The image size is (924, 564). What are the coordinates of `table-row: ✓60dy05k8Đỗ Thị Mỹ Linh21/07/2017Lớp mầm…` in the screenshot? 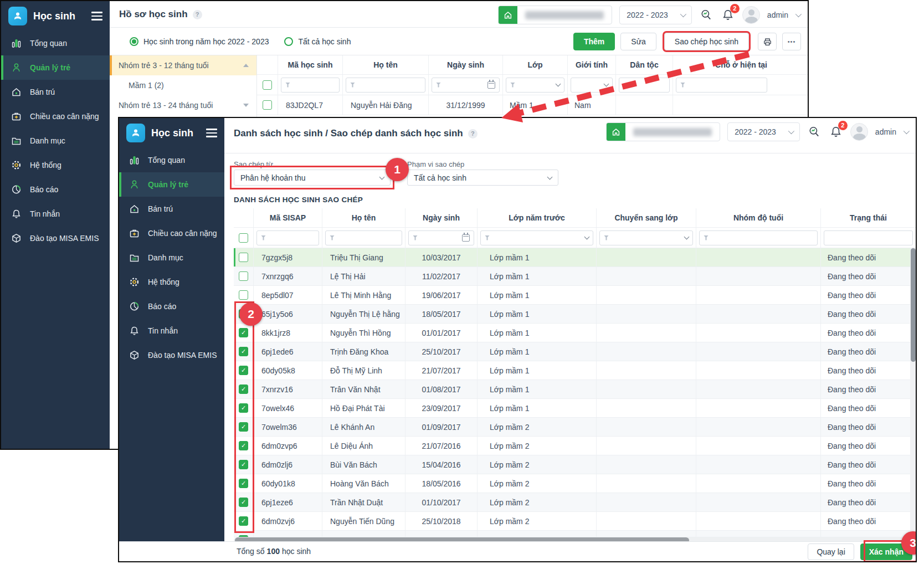 It's located at (575, 371).